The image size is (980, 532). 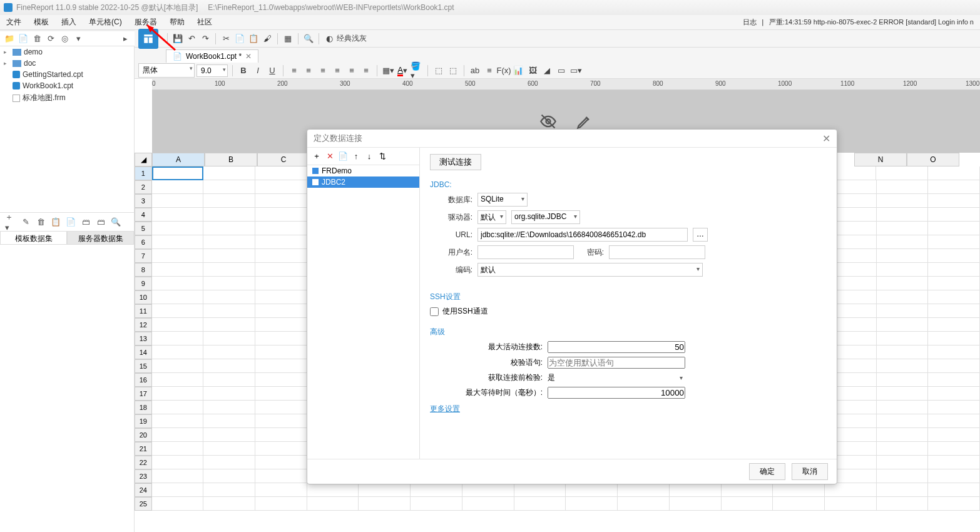 What do you see at coordinates (439, 71) in the screenshot?
I see `merge-icon: ⬚` at bounding box center [439, 71].